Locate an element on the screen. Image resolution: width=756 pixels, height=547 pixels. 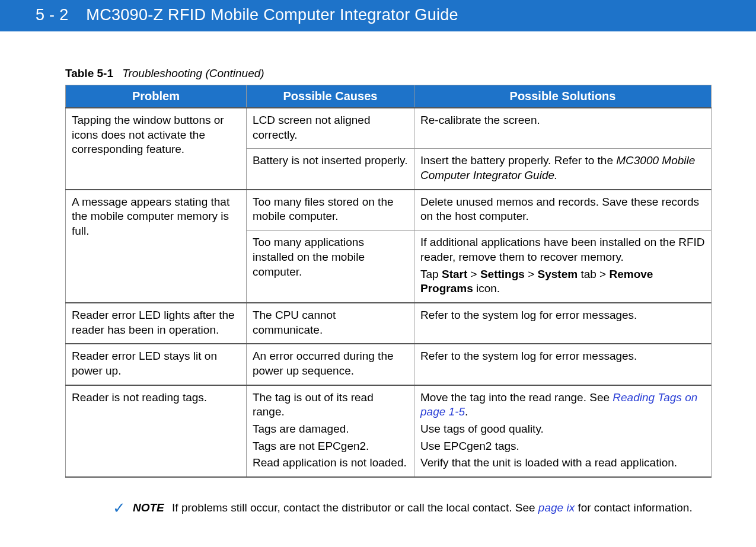
table-row: Tapping the window buttons or icons does… is located at coordinates (389, 128).